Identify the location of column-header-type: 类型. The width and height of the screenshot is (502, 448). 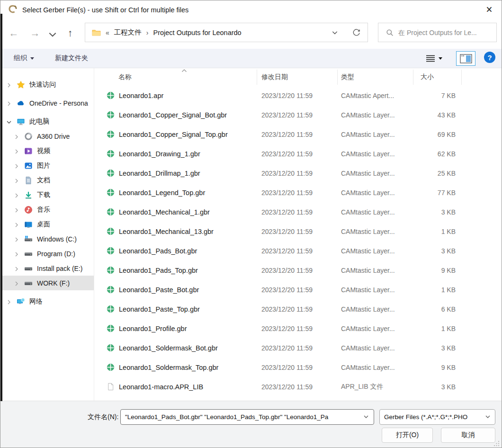
(348, 77).